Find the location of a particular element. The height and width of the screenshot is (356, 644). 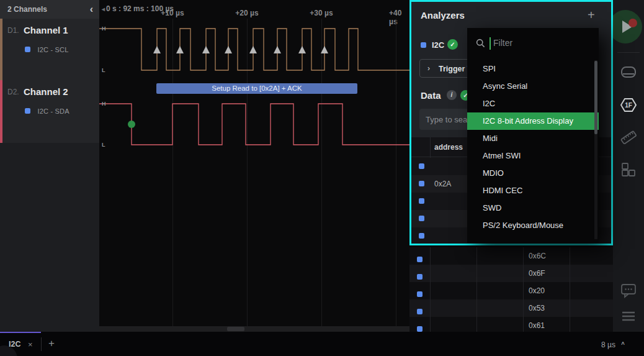

horizontal-scrollbar is located at coordinates (254, 329).